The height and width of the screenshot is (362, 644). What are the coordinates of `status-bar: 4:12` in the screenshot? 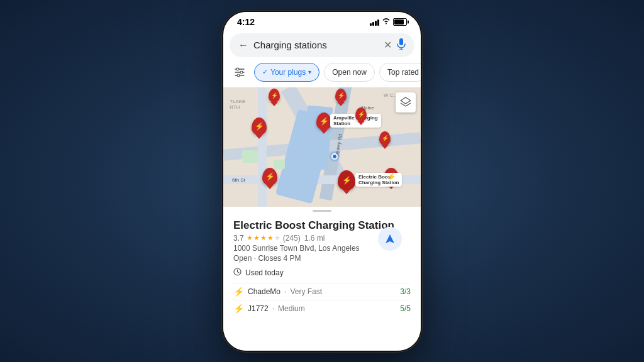 It's located at (322, 21).